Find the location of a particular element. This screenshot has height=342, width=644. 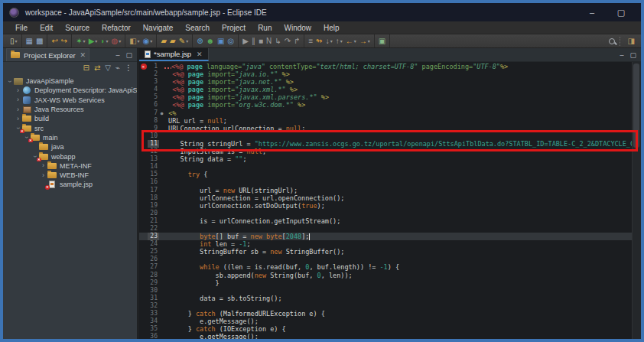

web-browser-icon: ⊕ is located at coordinates (200, 41).